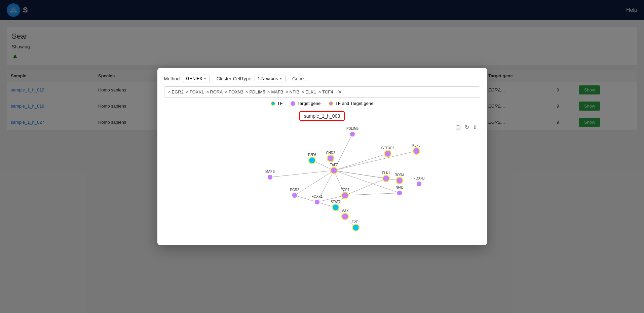  I want to click on network-node: TAF7, so click(334, 168).